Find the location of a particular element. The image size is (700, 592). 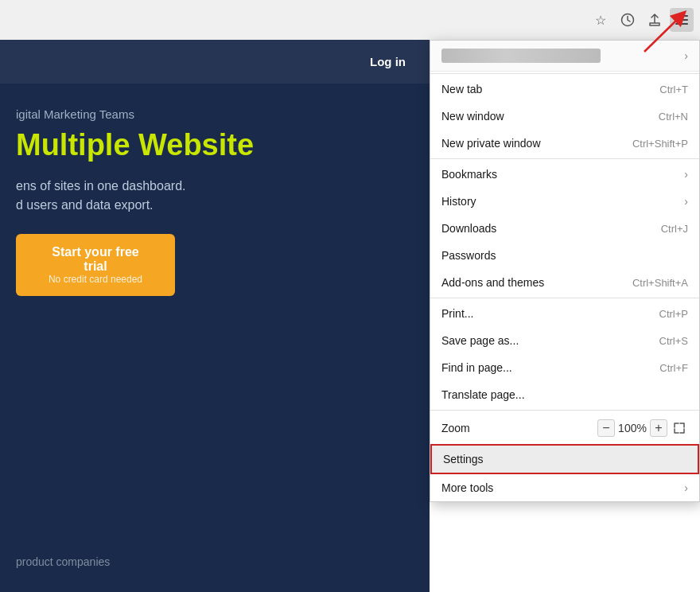

share-icon is located at coordinates (655, 20).